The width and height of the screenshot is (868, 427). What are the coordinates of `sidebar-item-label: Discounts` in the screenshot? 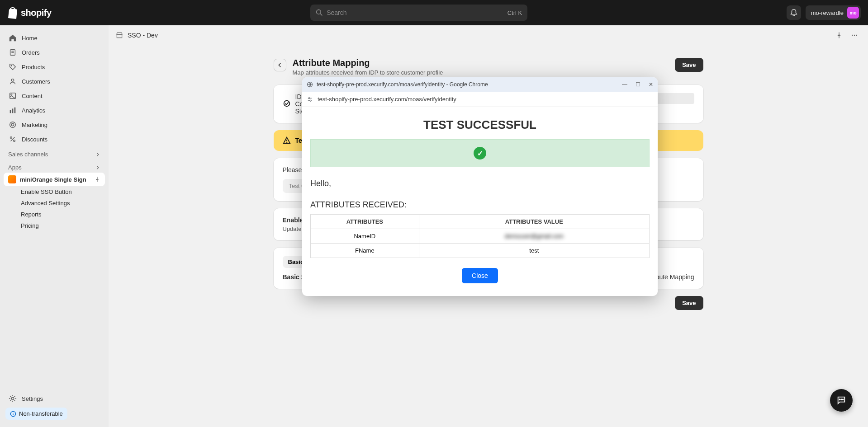 It's located at (34, 139).